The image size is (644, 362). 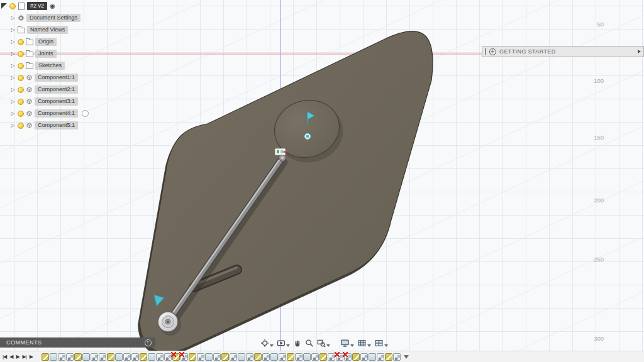 I want to click on browser-item-label: Component2:1, so click(x=57, y=89).